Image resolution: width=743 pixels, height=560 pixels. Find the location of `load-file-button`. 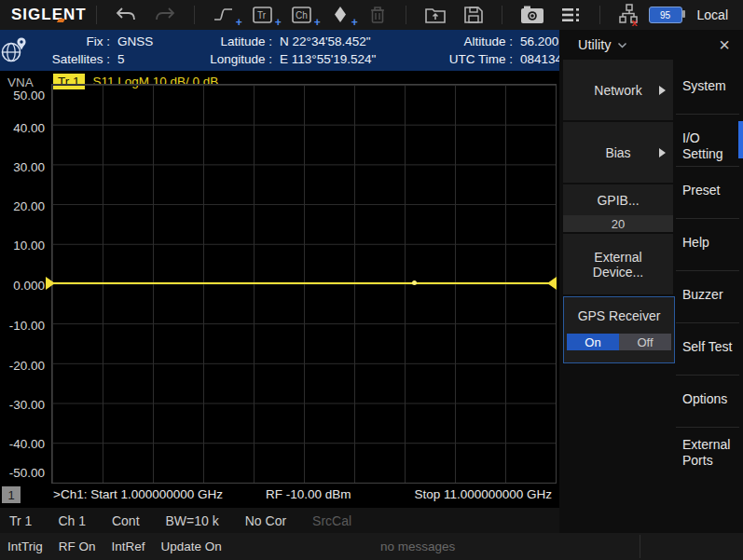

load-file-button is located at coordinates (435, 15).